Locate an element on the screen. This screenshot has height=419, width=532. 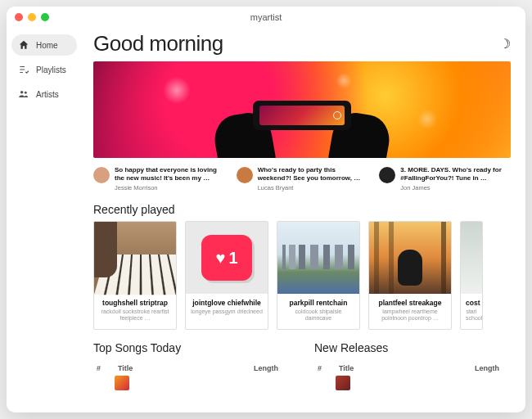
post-text: So happy that everyone is loving the new… is located at coordinates (170, 174).